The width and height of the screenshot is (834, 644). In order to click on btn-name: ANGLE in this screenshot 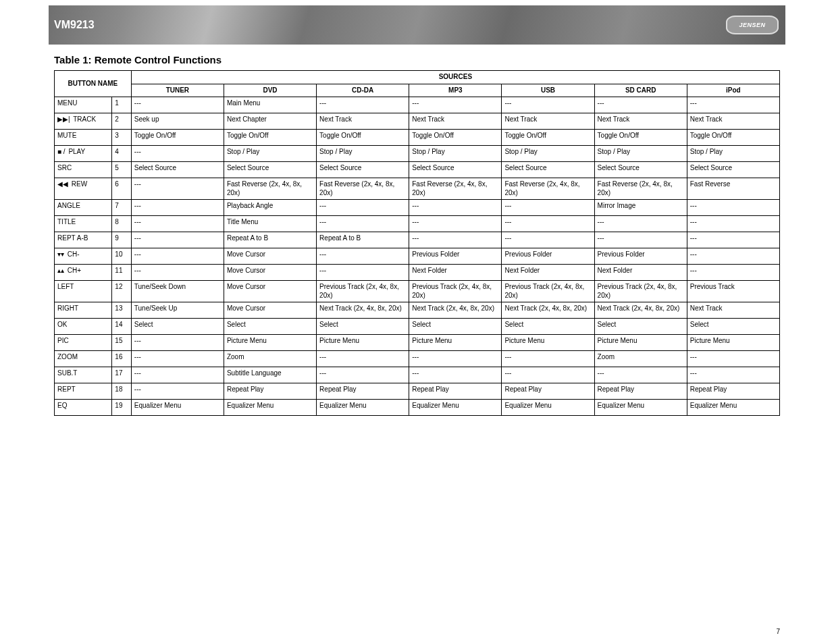, I will do `click(84, 208)`.